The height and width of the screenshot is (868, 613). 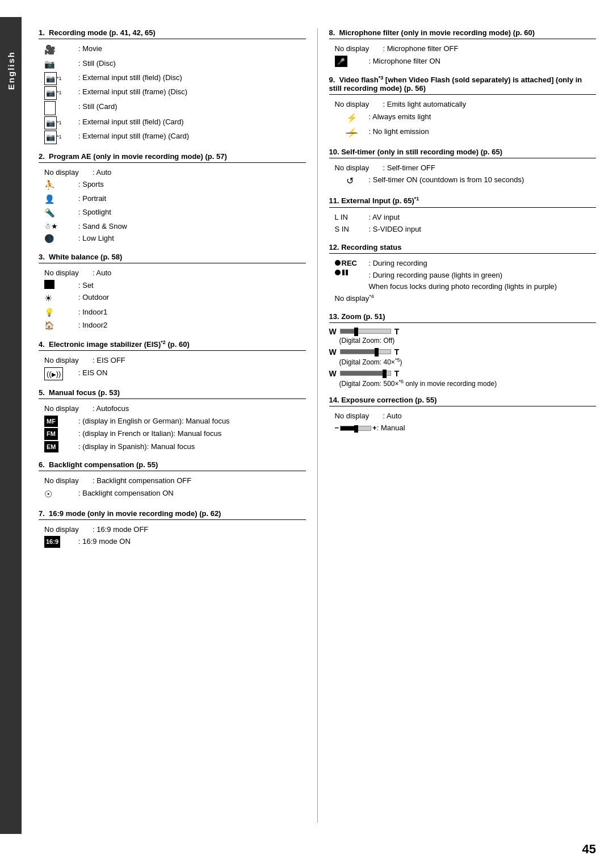 What do you see at coordinates (175, 447) in the screenshot?
I see `list-item: EM : (display in Spanish): Manual focus` at bounding box center [175, 447].